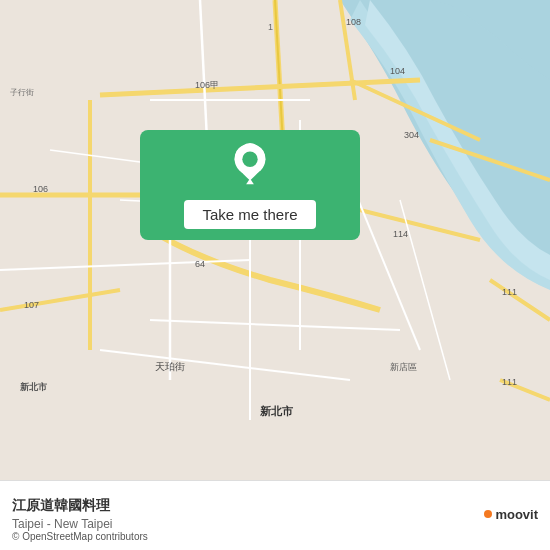 The height and width of the screenshot is (550, 550). Describe the element at coordinates (398, 71) in the screenshot. I see `svg-text: 104` at that location.